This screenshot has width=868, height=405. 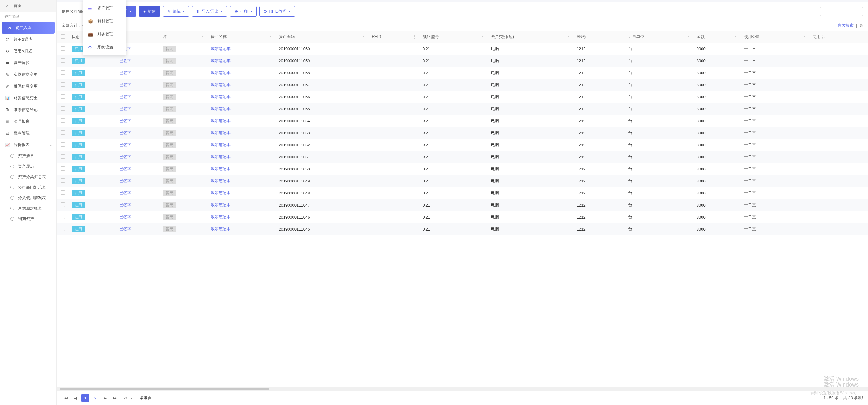 I want to click on sidebar-item-4: ✎实物信息变更, so click(x=28, y=75).